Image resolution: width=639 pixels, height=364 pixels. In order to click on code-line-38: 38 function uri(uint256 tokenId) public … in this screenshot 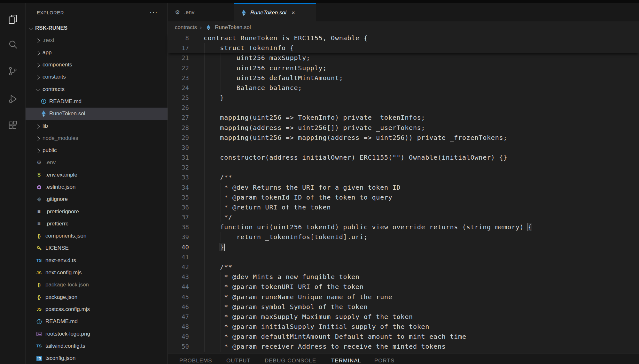, I will do `click(403, 227)`.